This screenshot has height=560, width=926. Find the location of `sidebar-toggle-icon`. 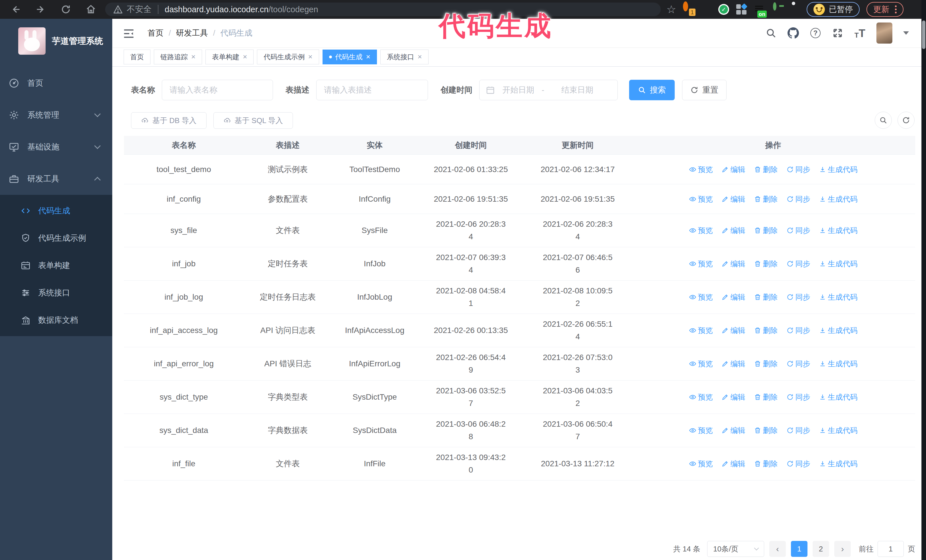

sidebar-toggle-icon is located at coordinates (129, 33).